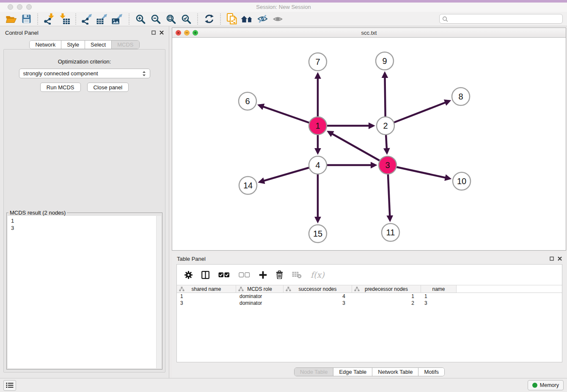 This screenshot has width=567, height=392. Describe the element at coordinates (61, 87) in the screenshot. I see `run-mcds-button: Run MCDS` at that location.